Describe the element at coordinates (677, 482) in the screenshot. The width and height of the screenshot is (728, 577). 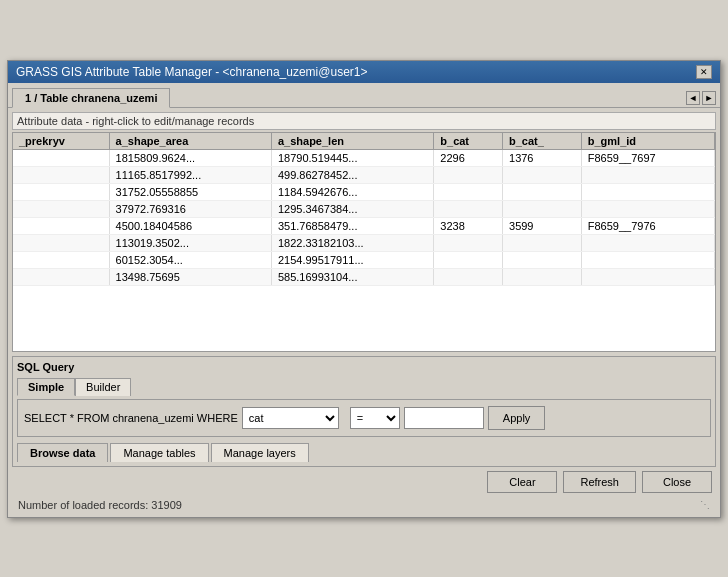
I see `close-button: Close` at that location.